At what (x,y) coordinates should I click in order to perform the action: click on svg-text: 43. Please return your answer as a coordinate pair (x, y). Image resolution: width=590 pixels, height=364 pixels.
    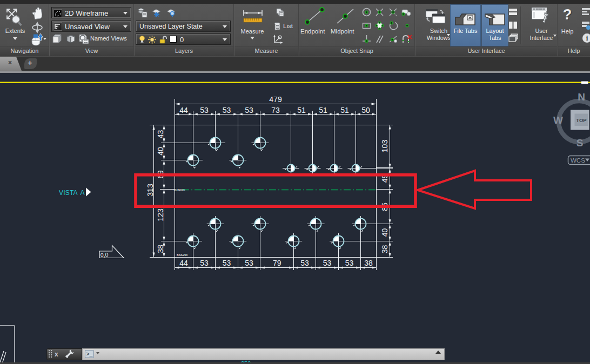
    Looking at the image, I should click on (160, 134).